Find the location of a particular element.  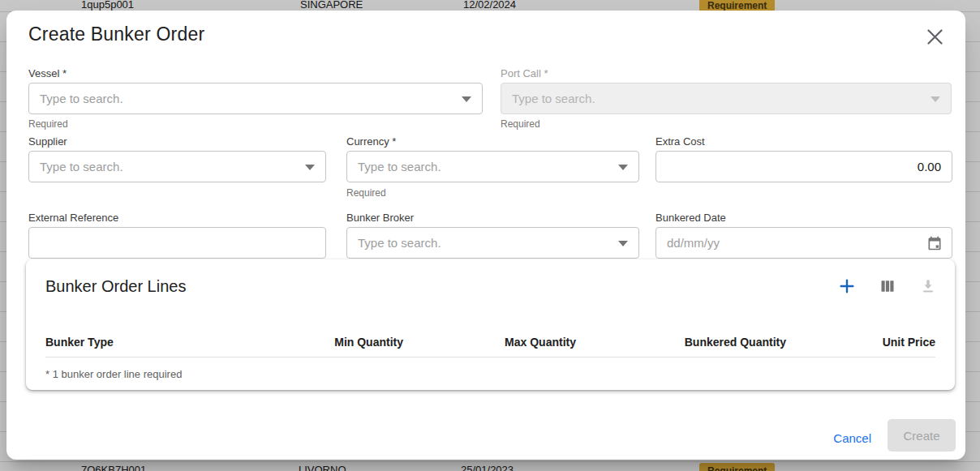

download-button is located at coordinates (928, 288).